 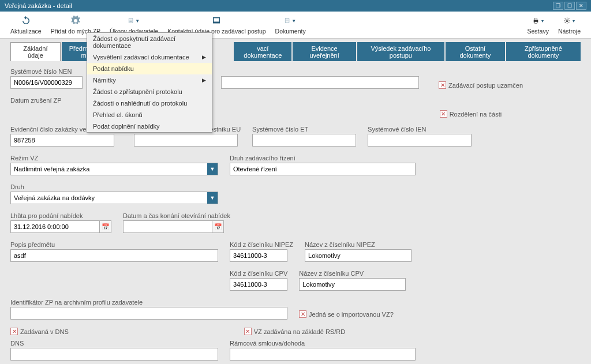 What do you see at coordinates (296, 6) in the screenshot?
I see `titlebar: Veřejná zakázka - detail ❐ ☐ ✕` at bounding box center [296, 6].